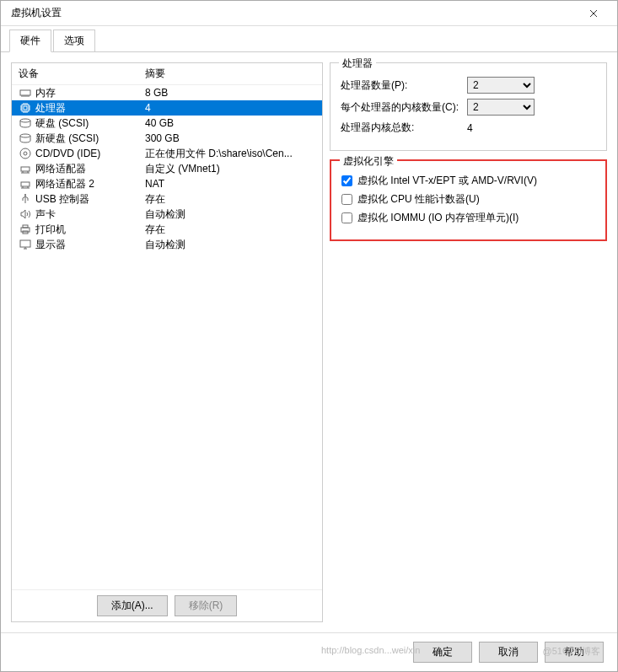 This screenshot has width=618, height=672. I want to click on device-row: 网络适配器 2 NAT, so click(167, 184).